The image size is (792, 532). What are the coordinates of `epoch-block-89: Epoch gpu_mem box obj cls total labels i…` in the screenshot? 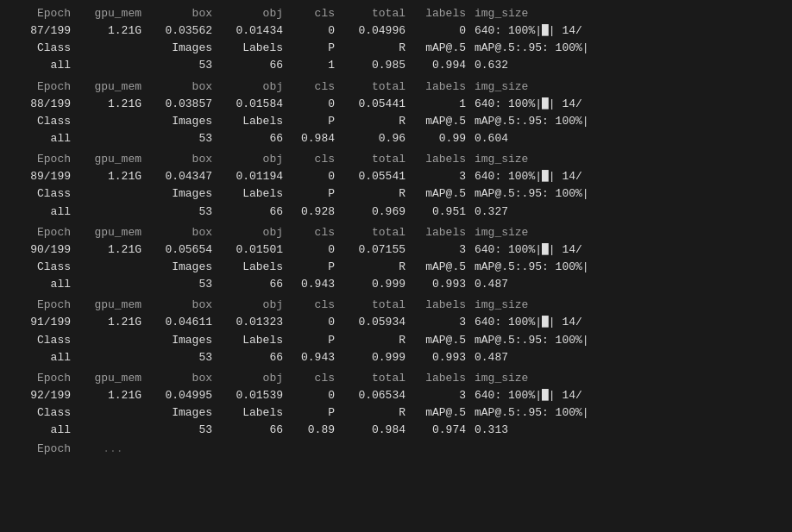 It's located at (396, 186).